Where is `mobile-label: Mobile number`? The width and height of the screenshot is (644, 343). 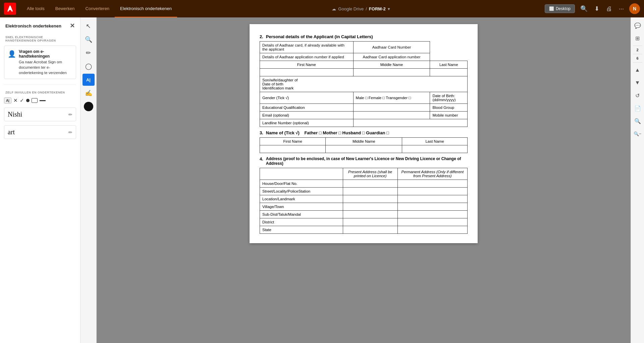 mobile-label: Mobile number is located at coordinates (445, 115).